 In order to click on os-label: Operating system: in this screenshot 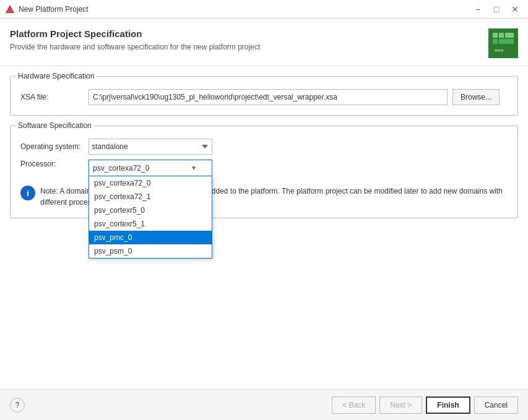, I will do `click(54, 147)`.